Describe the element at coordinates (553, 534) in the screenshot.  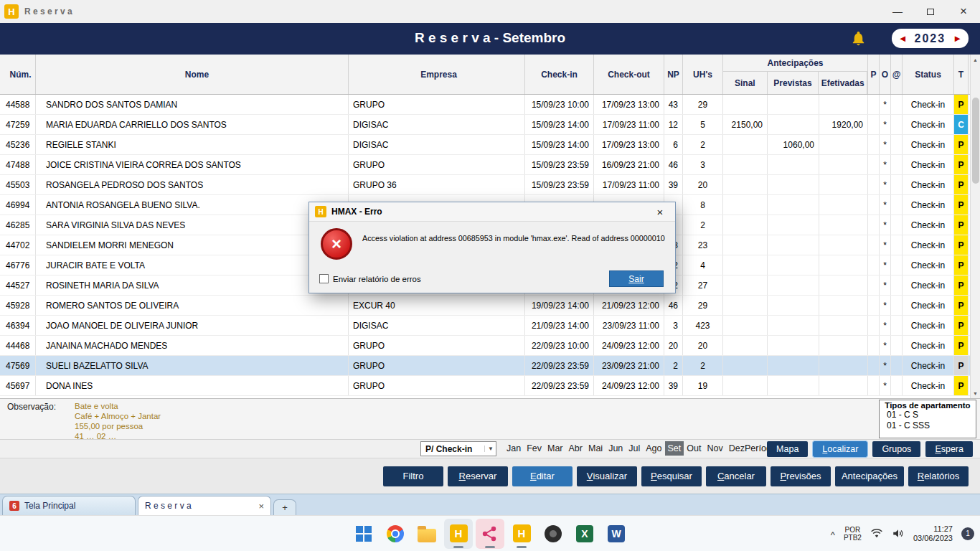
I see `dark-app-button` at that location.